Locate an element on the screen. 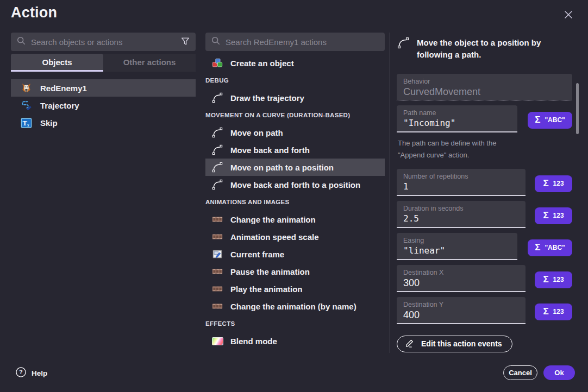  action-row: Draw the trajectory is located at coordinates (295, 98).